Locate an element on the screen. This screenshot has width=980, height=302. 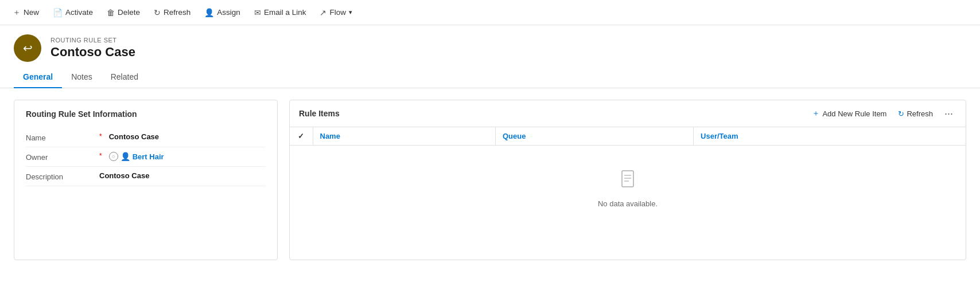
col-header-name: Name is located at coordinates (404, 136).